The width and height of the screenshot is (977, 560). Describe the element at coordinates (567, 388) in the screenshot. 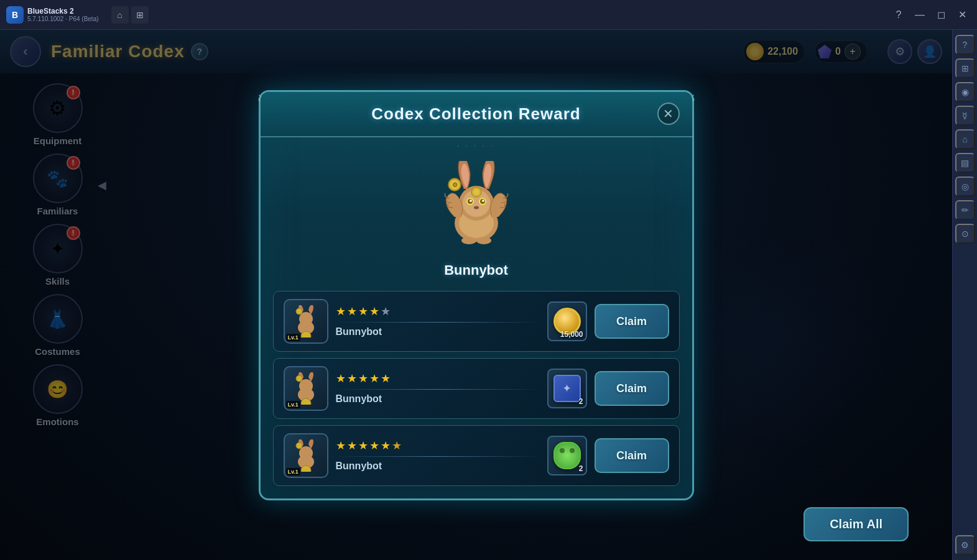

I see `reward-item-2: 2` at that location.